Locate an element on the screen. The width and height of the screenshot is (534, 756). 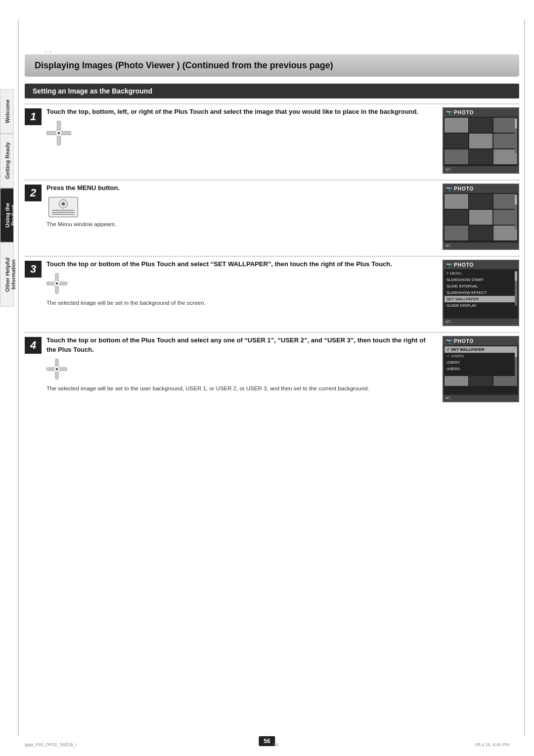
menu-button-mock is located at coordinates (63, 207).